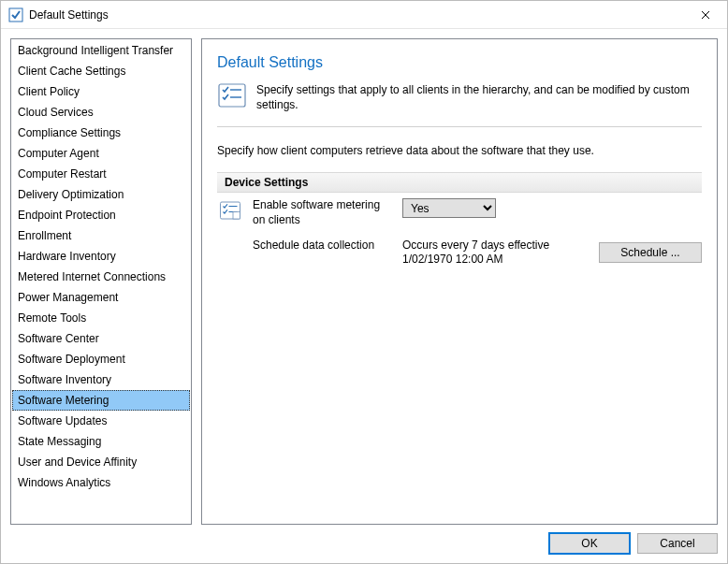  Describe the element at coordinates (16, 15) in the screenshot. I see `app-icon` at that location.